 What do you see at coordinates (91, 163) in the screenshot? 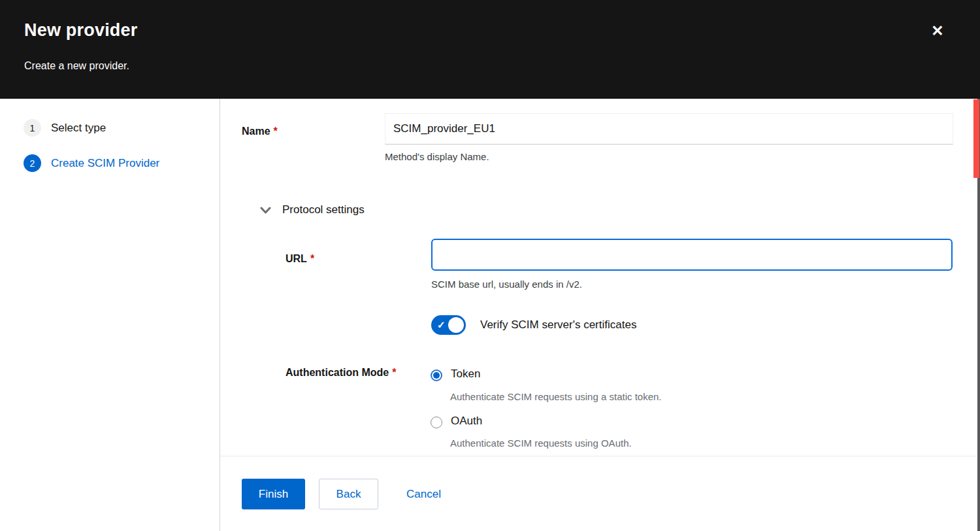
I see `wizard-step-create-scim-provider: 2 Create SCIM Provider` at bounding box center [91, 163].